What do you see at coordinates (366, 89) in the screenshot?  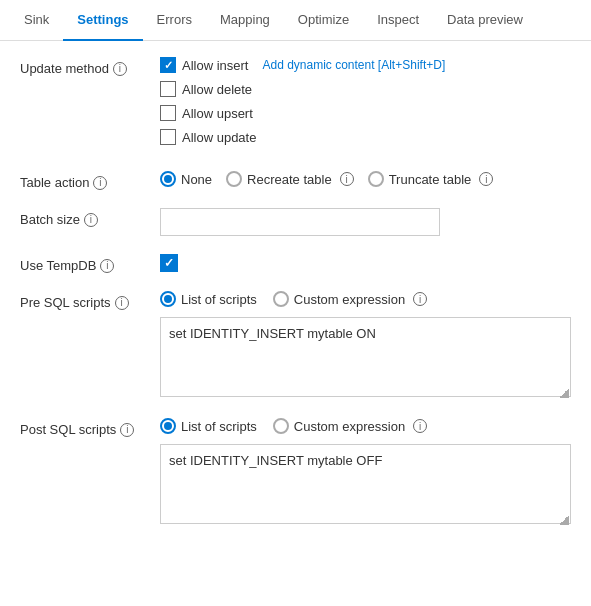 I see `allow-delete-row: Allow delete` at bounding box center [366, 89].